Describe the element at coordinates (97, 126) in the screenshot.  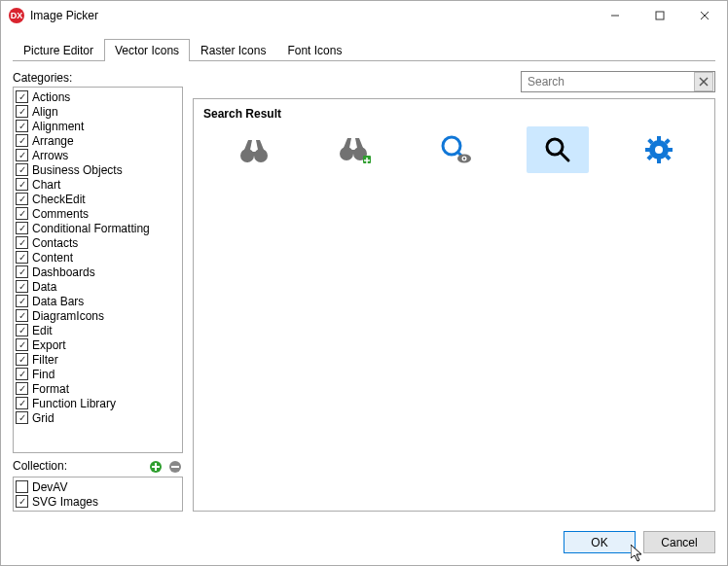
I see `category-item: ✓Alignment` at that location.